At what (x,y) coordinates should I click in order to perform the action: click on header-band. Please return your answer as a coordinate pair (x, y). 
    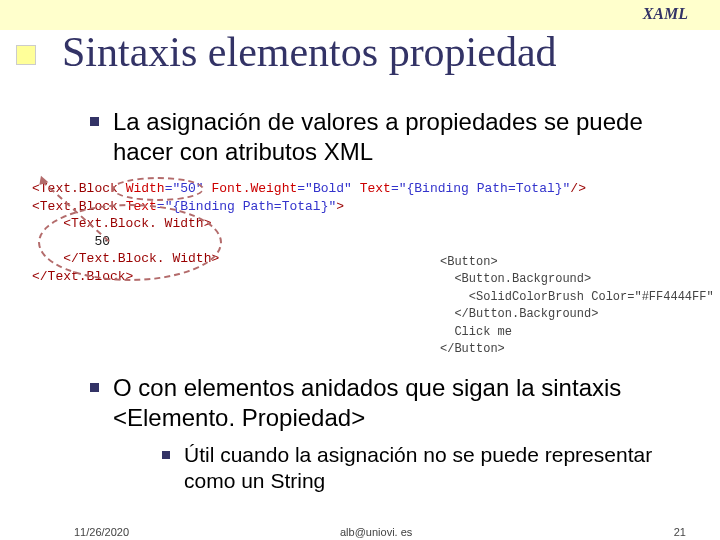
    Looking at the image, I should click on (360, 15).